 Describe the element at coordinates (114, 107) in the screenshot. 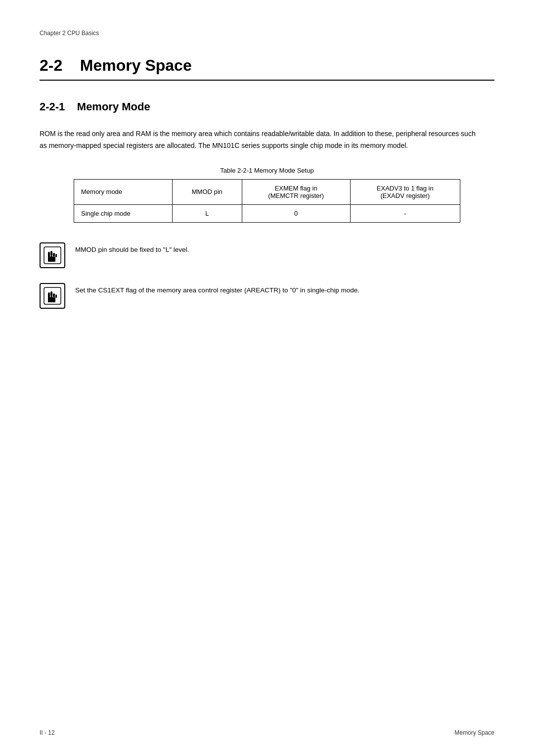

I see `subsection-title-text: Memory Mode` at that location.